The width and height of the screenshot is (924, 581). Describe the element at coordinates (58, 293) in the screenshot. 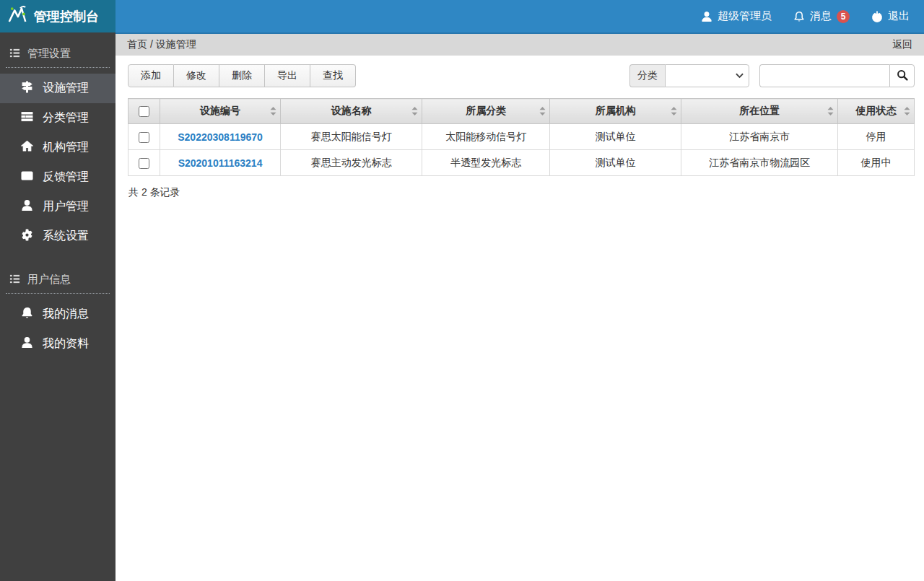

I see `sidebar-divider` at that location.